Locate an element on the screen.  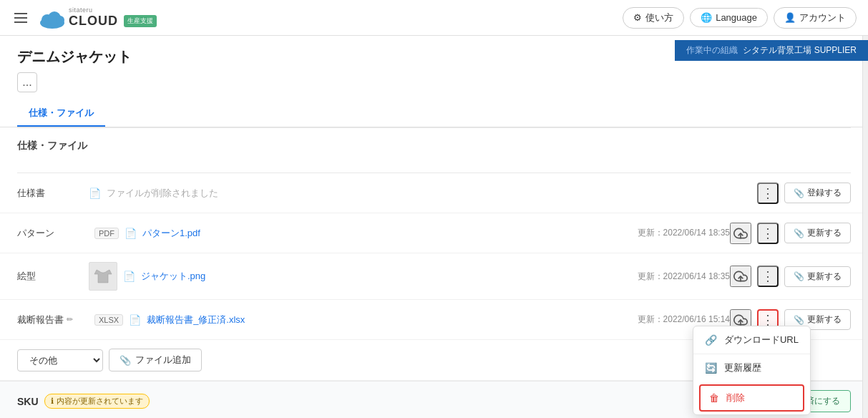
hamburger-menu-button is located at coordinates (21, 18).